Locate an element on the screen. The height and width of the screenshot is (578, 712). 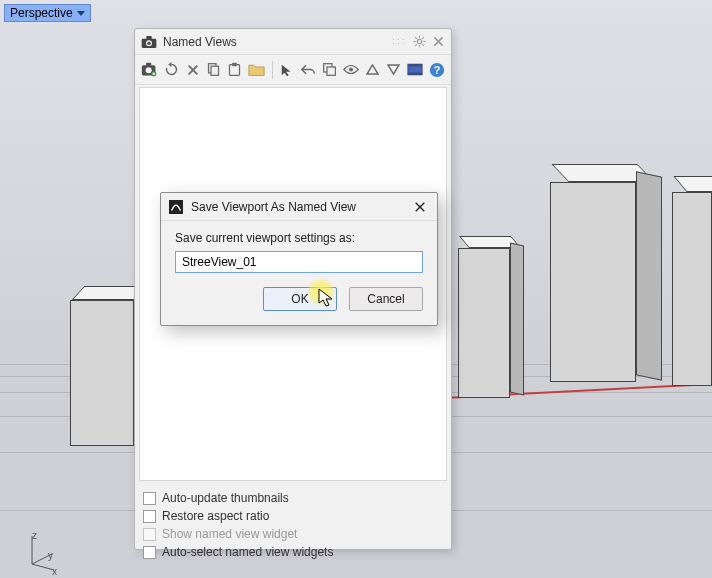
panel-title: Named Views is located at coordinates (200, 42).